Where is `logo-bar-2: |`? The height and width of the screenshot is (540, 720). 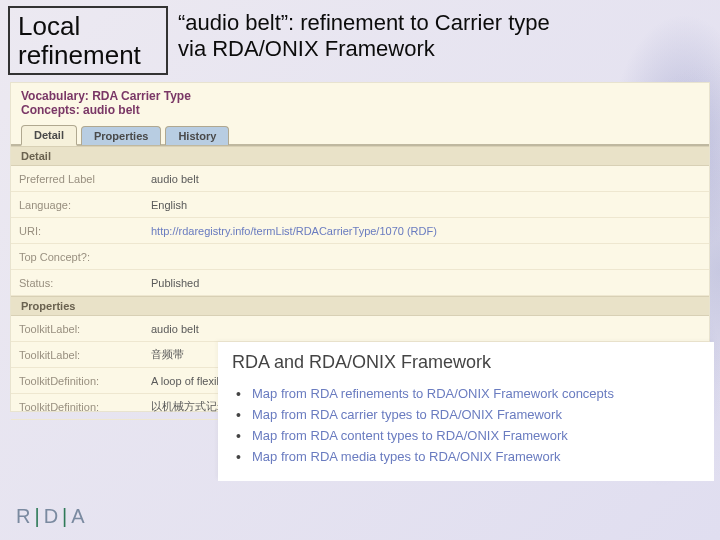 logo-bar-2: | is located at coordinates (66, 516).